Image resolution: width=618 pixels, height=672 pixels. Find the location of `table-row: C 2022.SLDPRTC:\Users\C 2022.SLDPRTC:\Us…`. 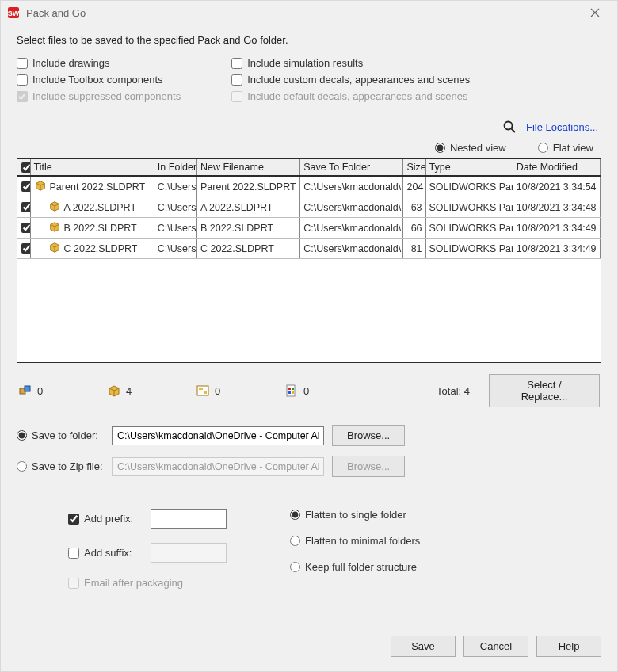

table-row: C 2022.SLDPRTC:\Users\C 2022.SLDPRTC:\Us… is located at coordinates (309, 249).